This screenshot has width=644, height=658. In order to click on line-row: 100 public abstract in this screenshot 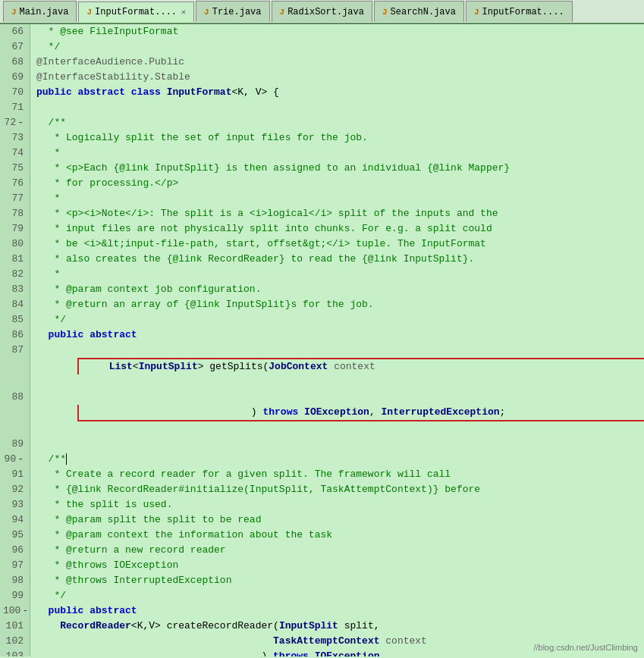, I will do `click(322, 611)`.